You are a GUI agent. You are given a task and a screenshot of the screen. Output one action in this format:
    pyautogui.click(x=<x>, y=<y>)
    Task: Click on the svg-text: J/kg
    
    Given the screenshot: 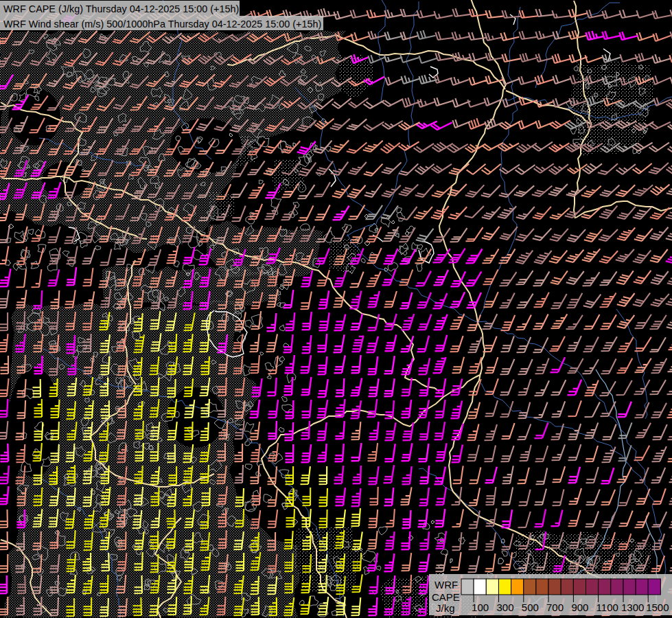 What is the action you would take?
    pyautogui.click(x=445, y=608)
    